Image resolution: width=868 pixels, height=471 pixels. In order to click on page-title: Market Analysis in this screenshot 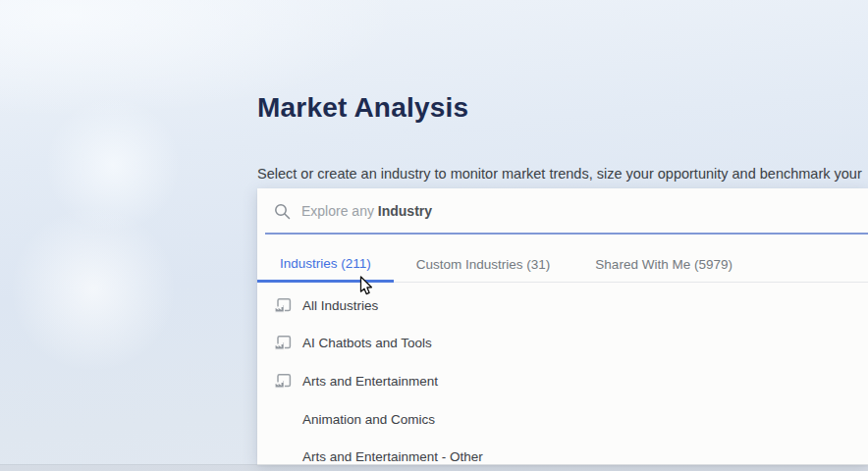, I will do `click(363, 108)`.